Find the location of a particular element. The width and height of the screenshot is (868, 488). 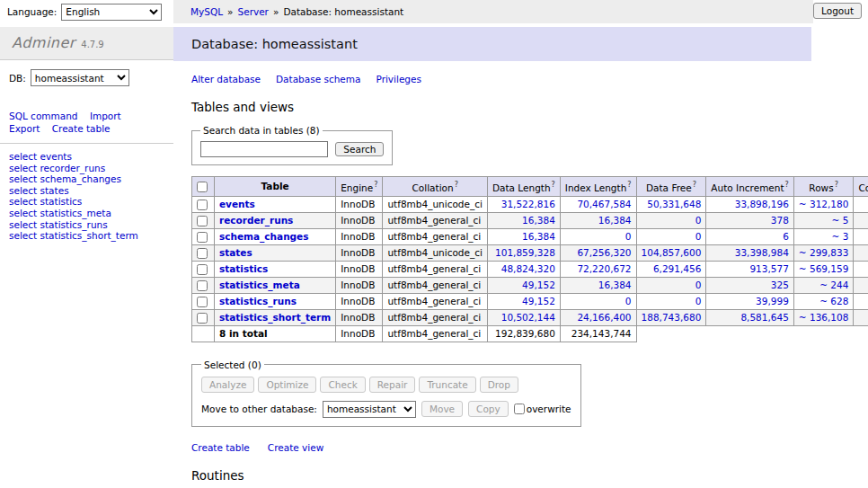

auto-increment-link: 913,577 is located at coordinates (769, 269).